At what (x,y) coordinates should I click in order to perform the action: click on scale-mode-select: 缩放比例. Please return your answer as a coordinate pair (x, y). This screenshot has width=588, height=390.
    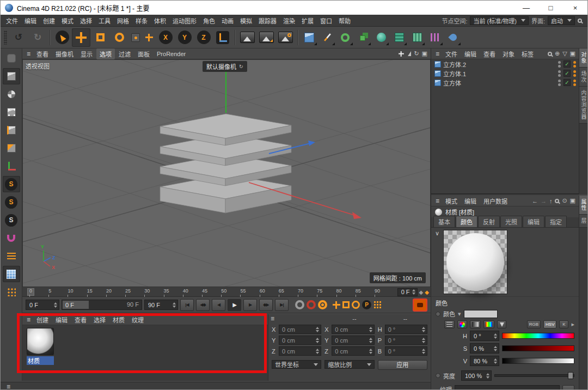
    Looking at the image, I should click on (350, 364).